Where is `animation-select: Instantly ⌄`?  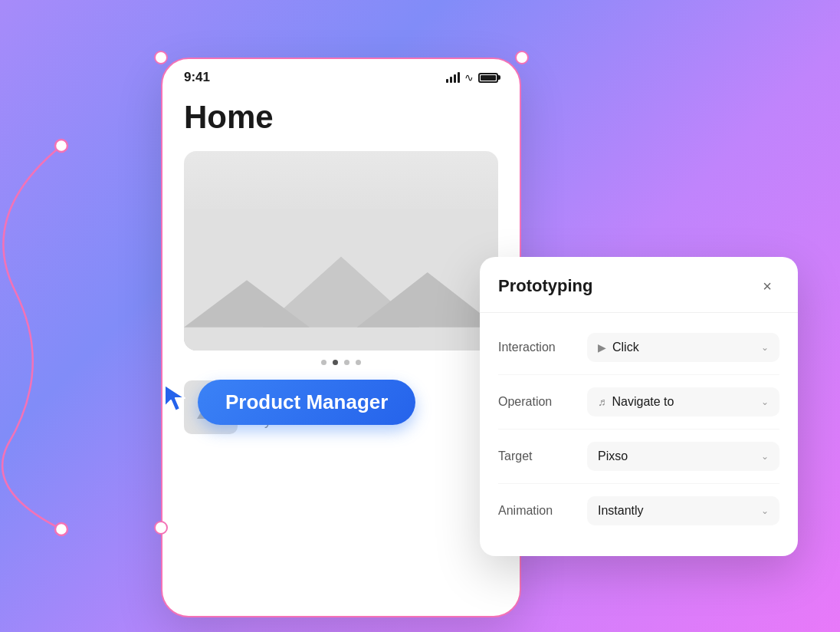
animation-select: Instantly ⌄ is located at coordinates (684, 511).